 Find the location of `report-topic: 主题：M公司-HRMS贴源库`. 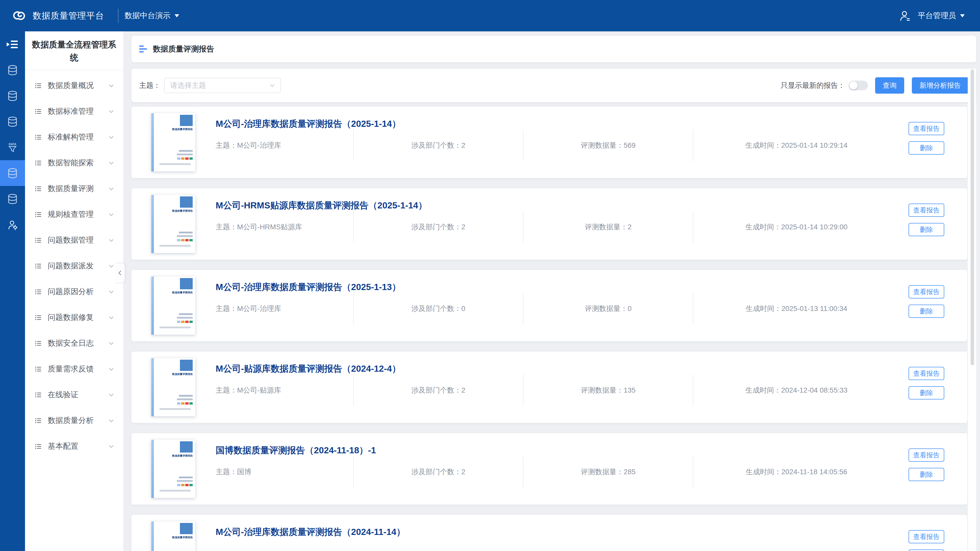

report-topic: 主题：M公司-HRMS贴源库 is located at coordinates (285, 227).